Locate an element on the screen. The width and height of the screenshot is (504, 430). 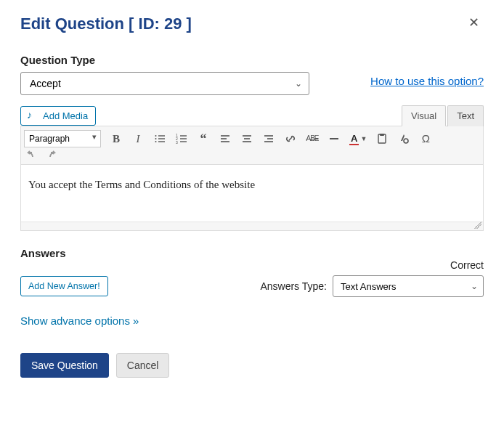
special-char-icon: Ω is located at coordinates (426, 139).